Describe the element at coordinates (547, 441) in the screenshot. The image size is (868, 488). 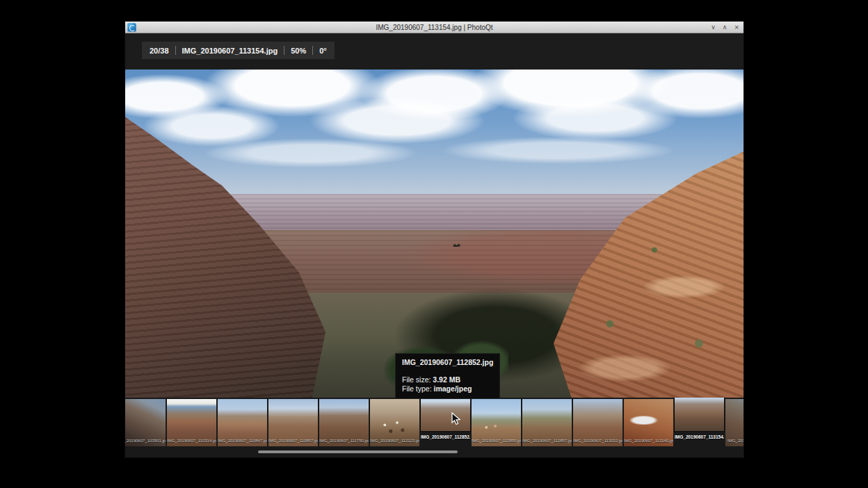
I see `thumbnail-label: IMG_20190607_112857.jpg` at that location.